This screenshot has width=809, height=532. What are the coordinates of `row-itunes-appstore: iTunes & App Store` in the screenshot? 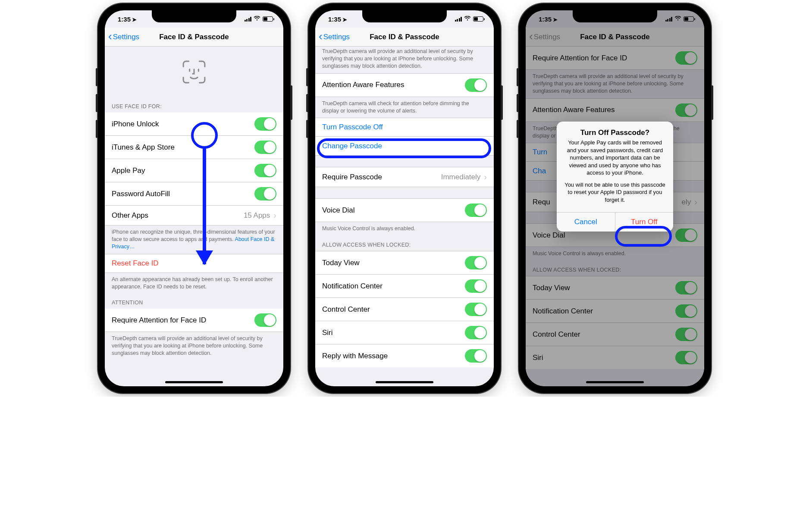 It's located at (194, 147).